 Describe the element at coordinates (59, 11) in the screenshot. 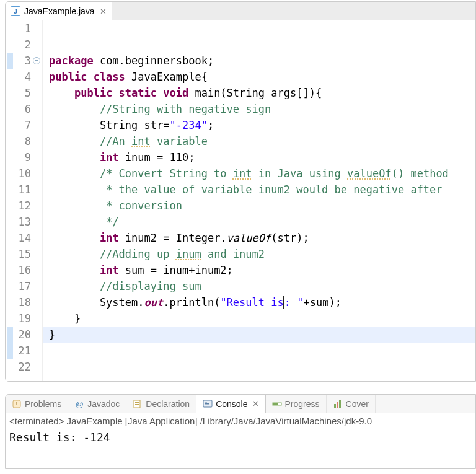

I see `editor-tab-active: J JavaExample.java ✕` at that location.